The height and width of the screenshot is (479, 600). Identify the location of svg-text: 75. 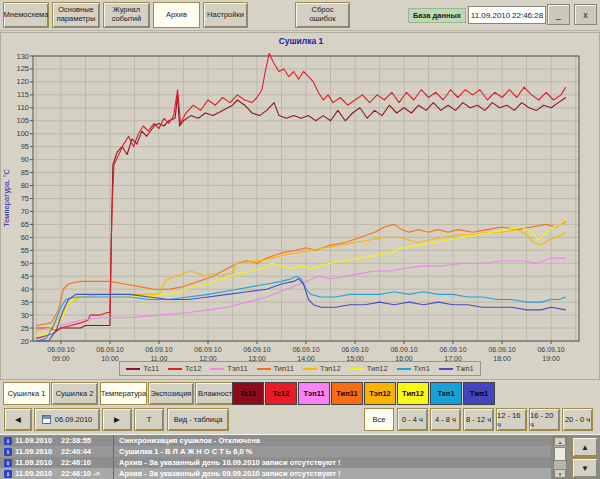
(25, 198).